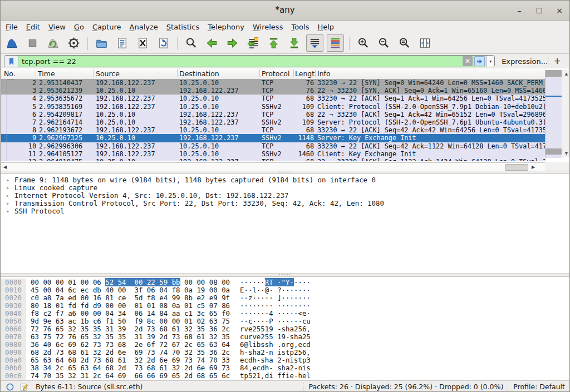  What do you see at coordinates (273, 160) in the screenshot?
I see `packet-row-12: 122.96481047510.25.0.10192.168.122.237TC…` at bounding box center [273, 160].